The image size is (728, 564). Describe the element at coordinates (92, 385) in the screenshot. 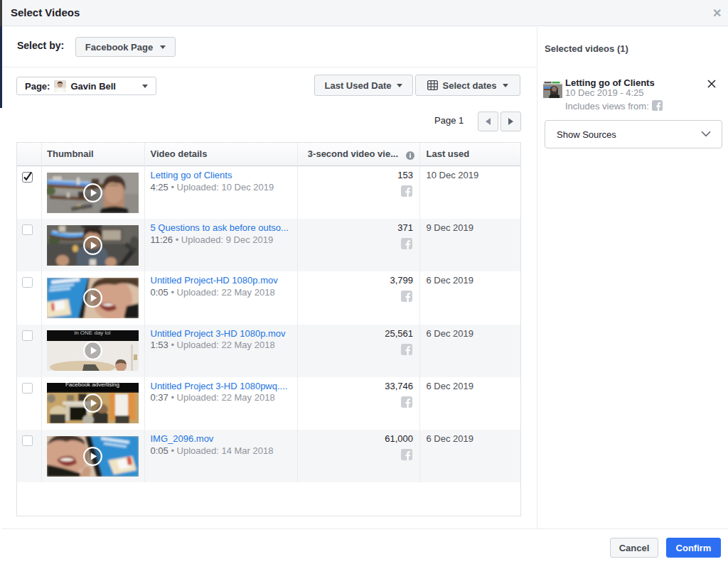

I see `svg-text: Facebook advertising` at that location.